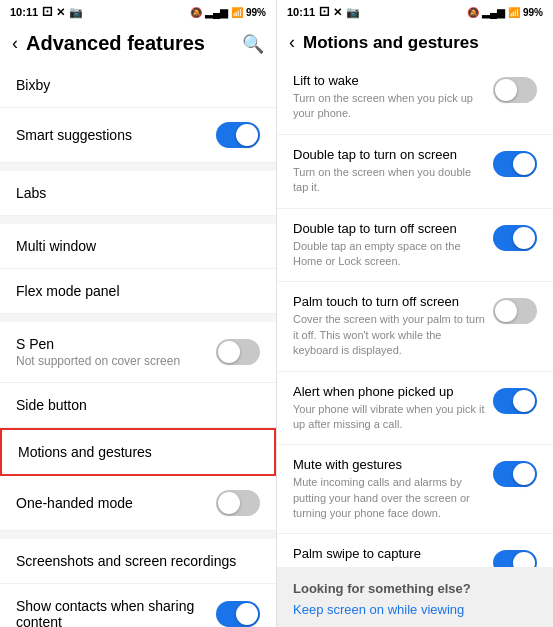 This screenshot has width=553, height=627. What do you see at coordinates (247, 614) in the screenshot?
I see `toggle-knob-contacts` at bounding box center [247, 614].